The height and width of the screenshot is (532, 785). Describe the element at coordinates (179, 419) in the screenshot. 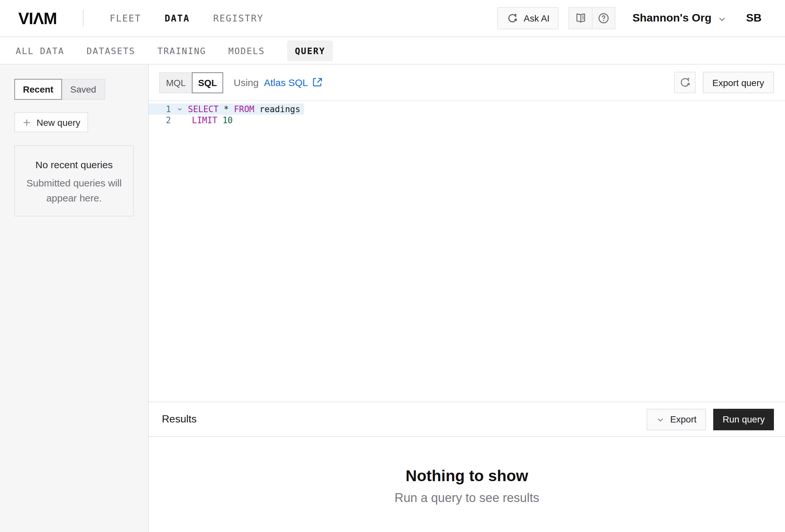

I see `results-title: Results` at that location.